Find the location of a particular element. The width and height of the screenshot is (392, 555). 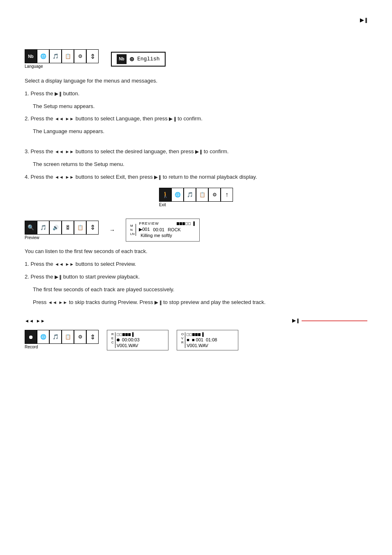

exit-icon-4: 📋 is located at coordinates (202, 195).